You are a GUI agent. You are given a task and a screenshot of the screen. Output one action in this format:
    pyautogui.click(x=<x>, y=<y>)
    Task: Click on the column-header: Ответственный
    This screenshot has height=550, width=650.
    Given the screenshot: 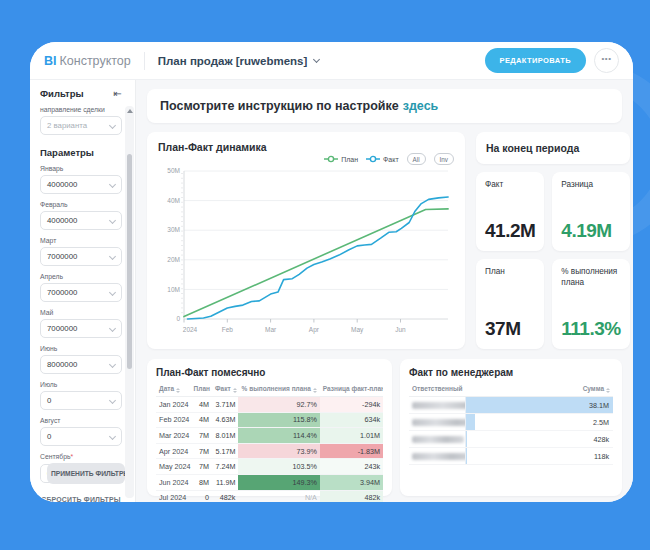 What is the action you would take?
    pyautogui.click(x=437, y=390)
    